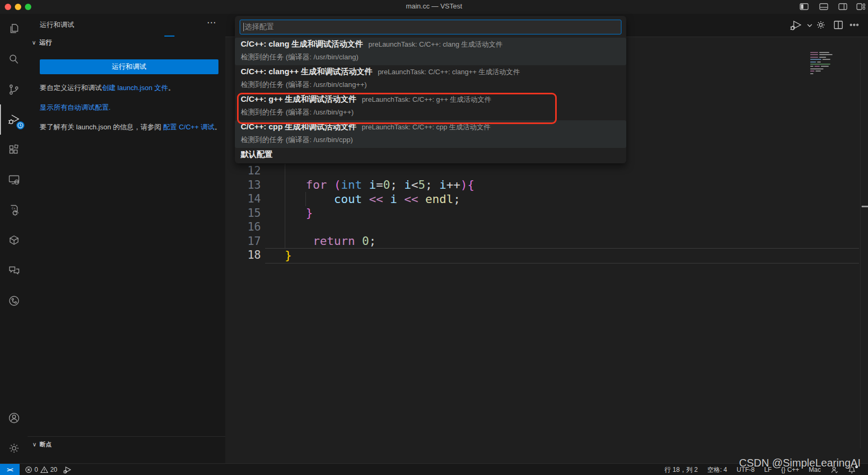 The height and width of the screenshot is (475, 868). What do you see at coordinates (29, 470) in the screenshot?
I see `error-icon` at bounding box center [29, 470].